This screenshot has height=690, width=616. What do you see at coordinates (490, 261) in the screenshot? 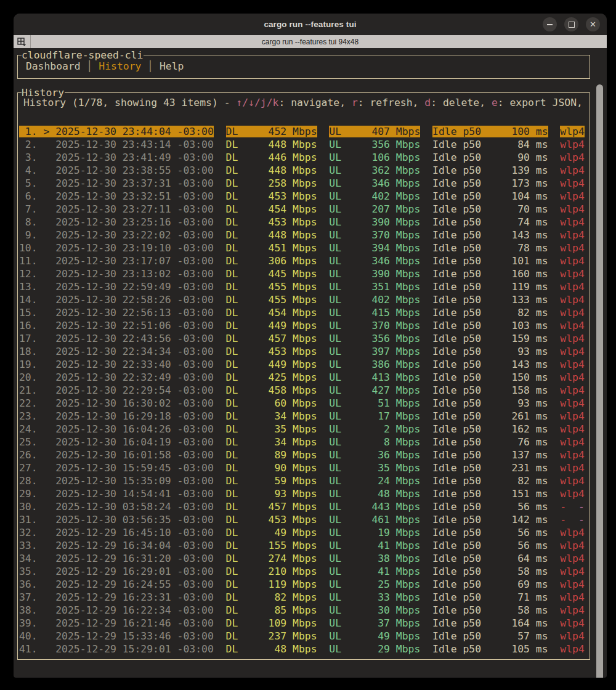
I see `latency-cell: Idle p50 101 ms` at bounding box center [490, 261].